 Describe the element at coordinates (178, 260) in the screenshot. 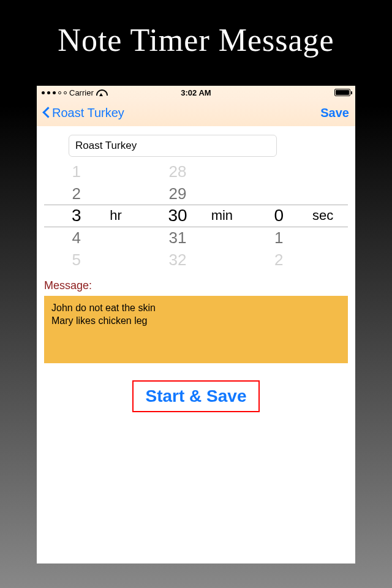

I see `picker-row: 32` at that location.